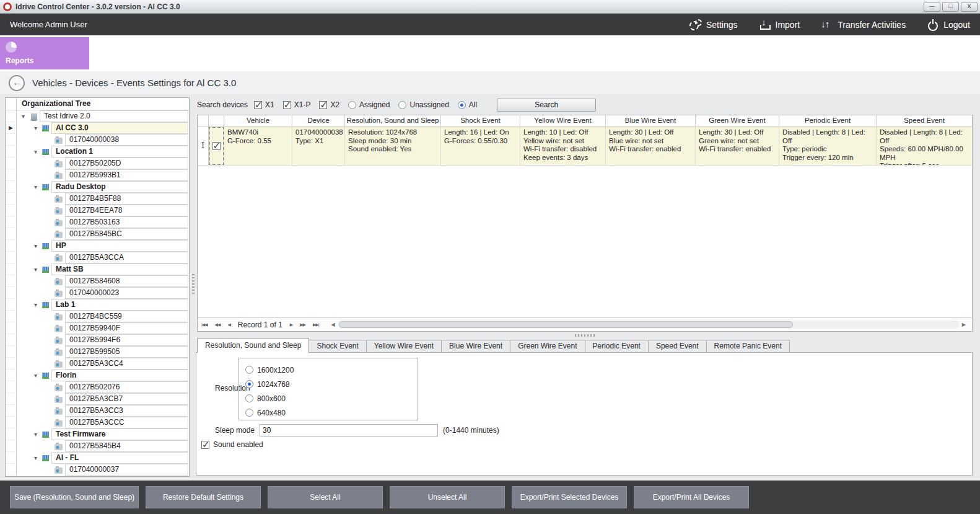  Describe the element at coordinates (258, 121) in the screenshot. I see `column-header: Vehicle` at that location.